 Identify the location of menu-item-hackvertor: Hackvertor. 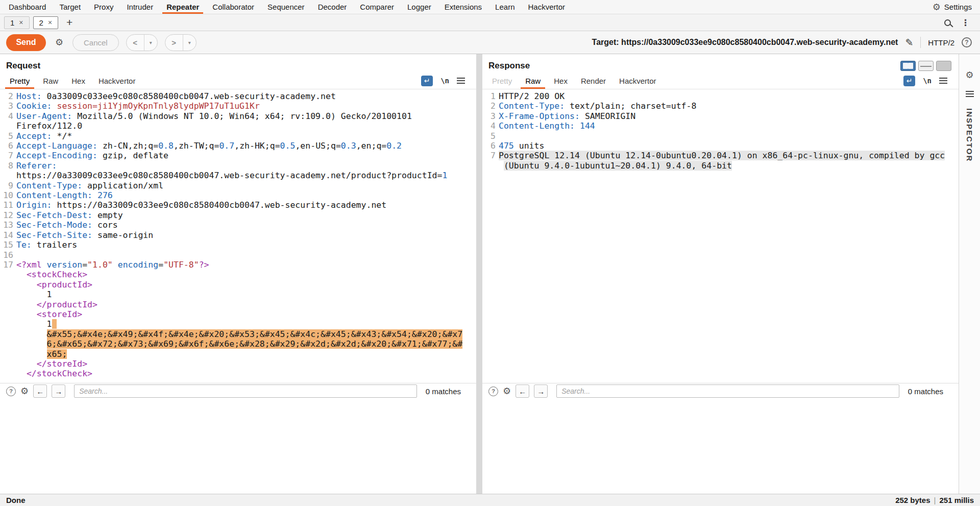
(546, 7).